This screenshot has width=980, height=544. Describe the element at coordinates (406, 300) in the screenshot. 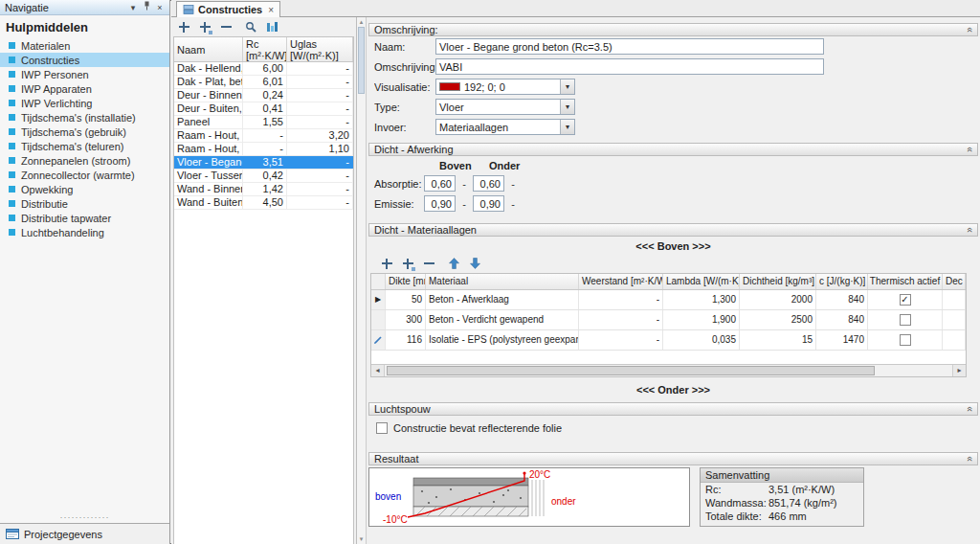

I see `layer-dikte-cell: 50` at that location.